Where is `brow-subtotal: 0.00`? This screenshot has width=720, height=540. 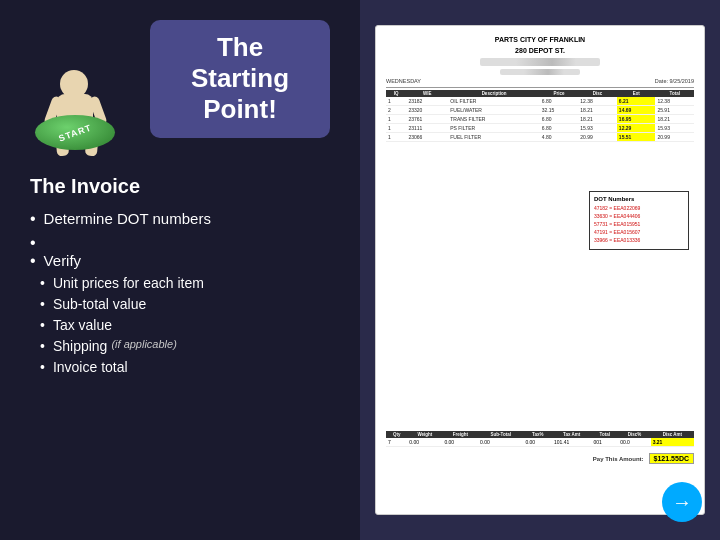
brow-subtotal: 0.00 is located at coordinates (500, 442).